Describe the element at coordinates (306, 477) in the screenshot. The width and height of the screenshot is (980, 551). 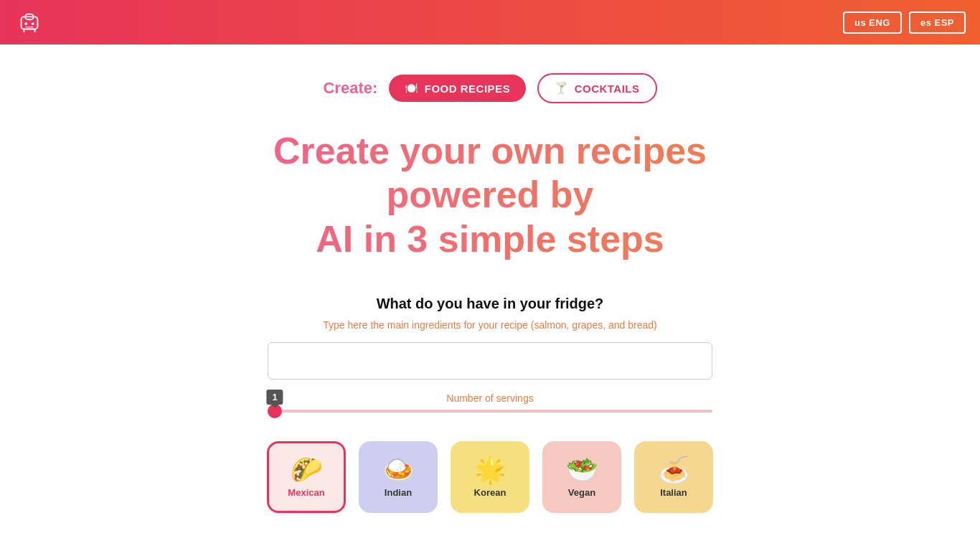
I see `cuisine-card-mexican: 🌮Mexican` at that location.